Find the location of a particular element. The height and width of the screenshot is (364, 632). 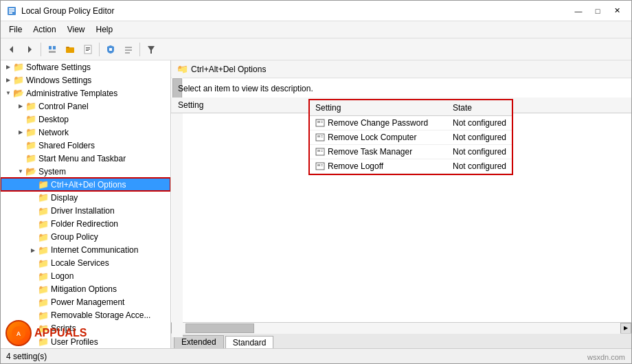

setting-state-3: Not configured is located at coordinates (479, 152).